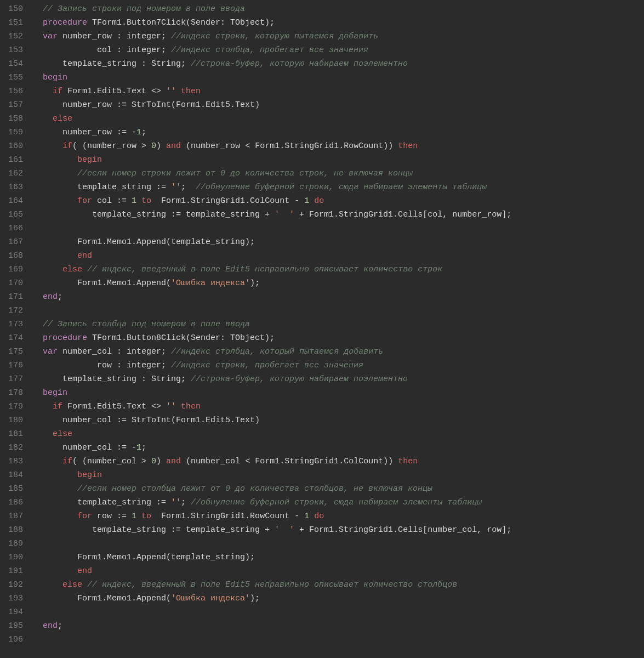 The height and width of the screenshot is (658, 644). What do you see at coordinates (13, 133) in the screenshot?
I see `line-number: 159` at bounding box center [13, 133].